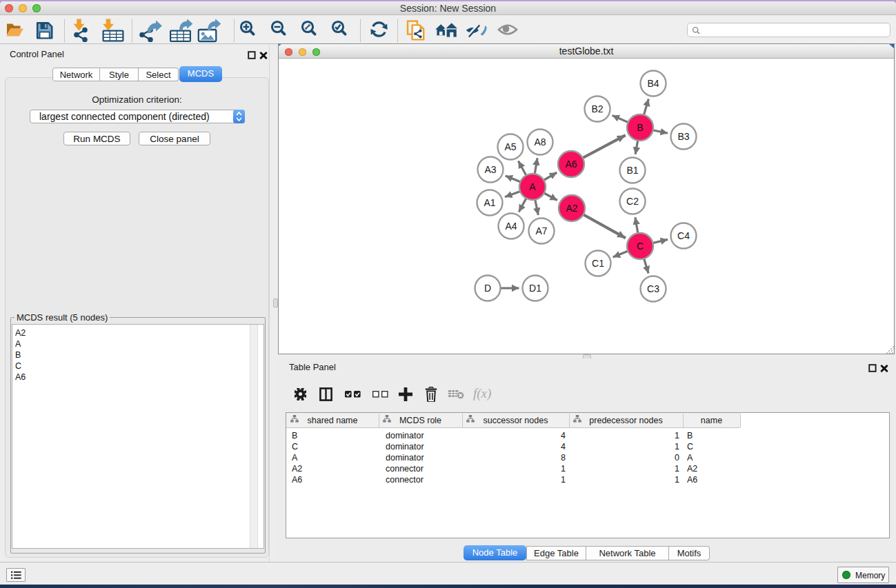 This screenshot has height=588, width=896. What do you see at coordinates (488, 288) in the screenshot?
I see `svg-text: D` at bounding box center [488, 288].